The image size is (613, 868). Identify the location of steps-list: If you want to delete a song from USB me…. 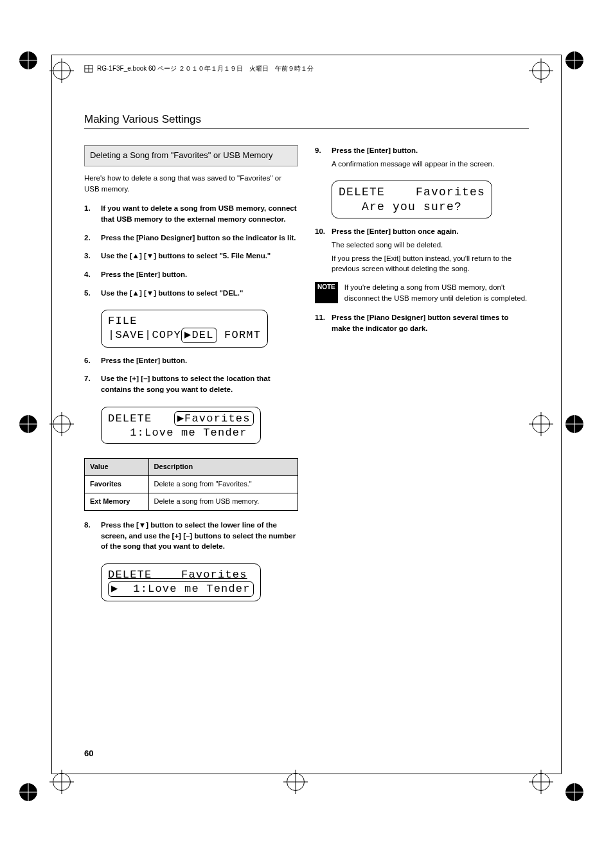
(191, 251).